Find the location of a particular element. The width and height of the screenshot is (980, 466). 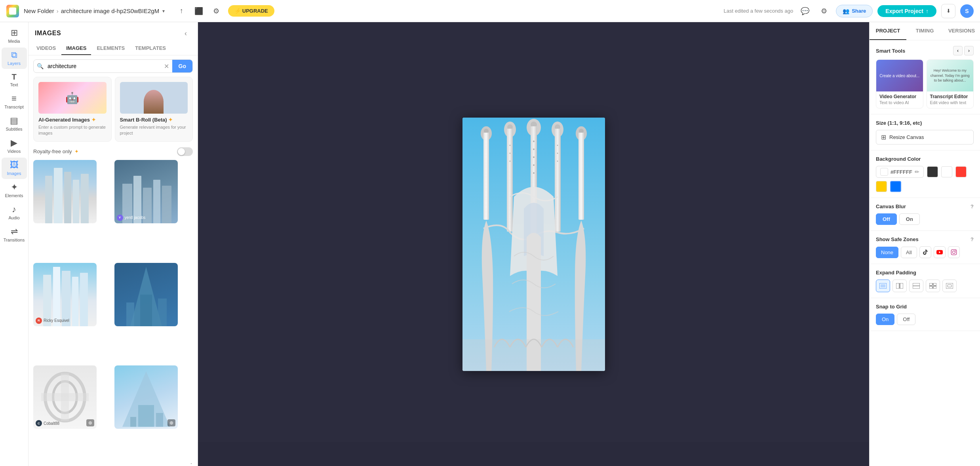

comment-icon-btn: 💬 is located at coordinates (805, 11).